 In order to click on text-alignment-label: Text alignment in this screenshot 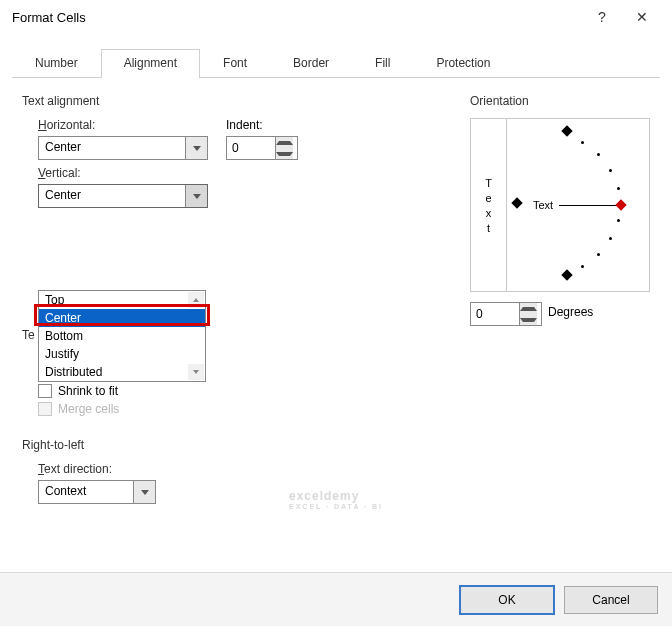, I will do `click(172, 101)`.